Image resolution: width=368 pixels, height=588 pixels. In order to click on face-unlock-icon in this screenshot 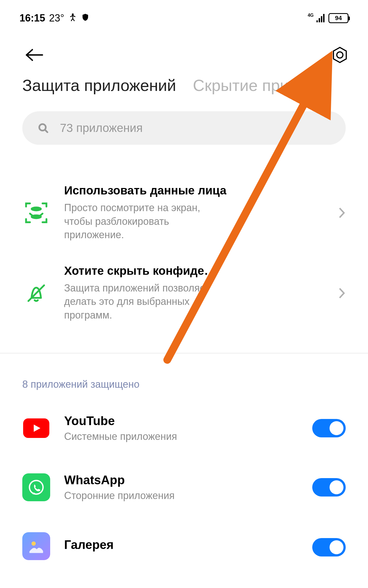, I will do `click(36, 213)`.